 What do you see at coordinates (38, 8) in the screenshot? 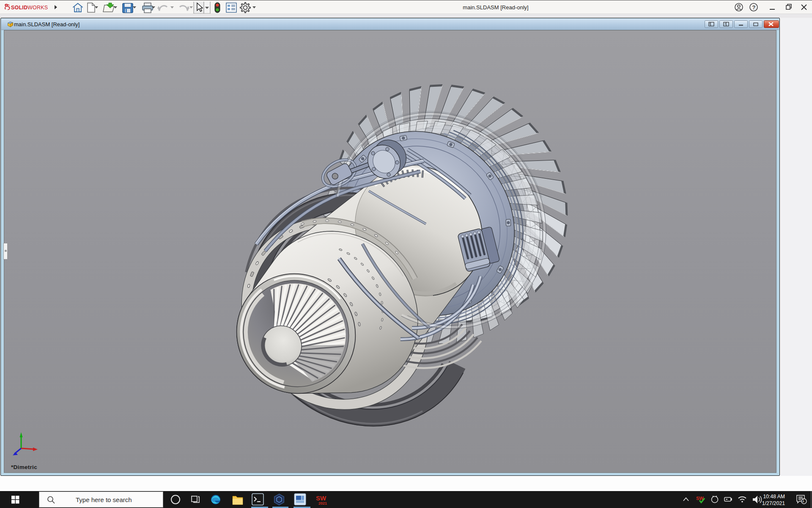
I see `svg-text: WORKS` at bounding box center [38, 8].